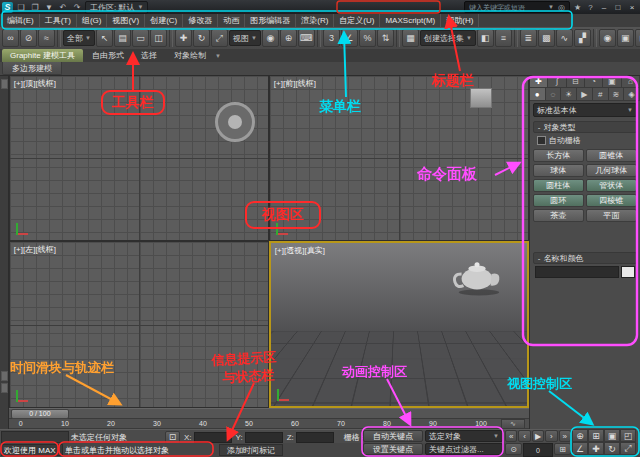 This screenshot has width=640, height=457. What do you see at coordinates (564, 38) in the screenshot?
I see `curve-editor-icon: ∿` at bounding box center [564, 38].